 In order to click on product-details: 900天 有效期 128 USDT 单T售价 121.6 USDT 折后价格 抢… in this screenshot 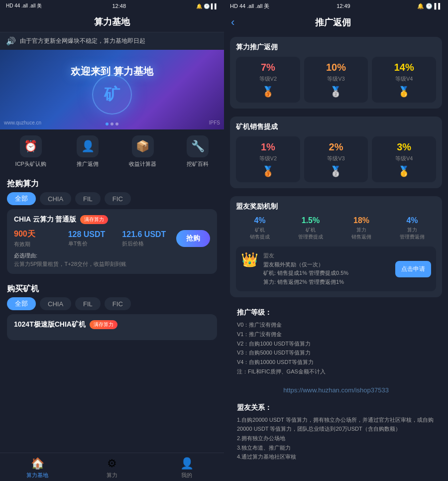, I will do `click(112, 239)`.